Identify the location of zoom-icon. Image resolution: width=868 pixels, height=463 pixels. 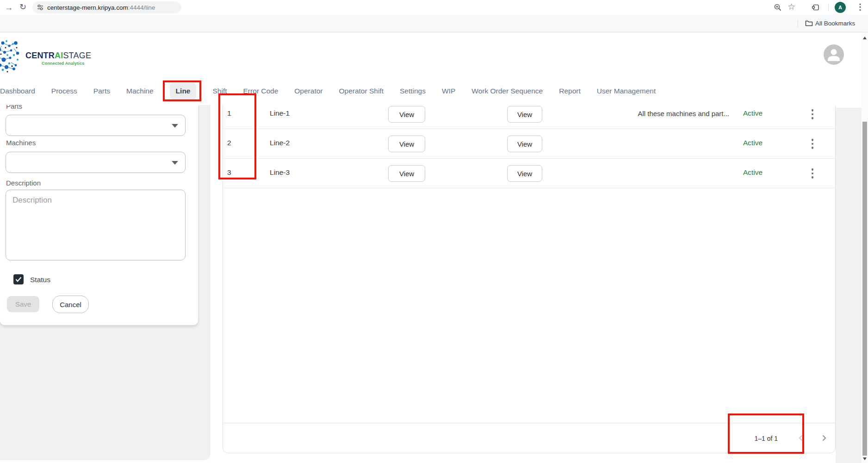
(778, 8).